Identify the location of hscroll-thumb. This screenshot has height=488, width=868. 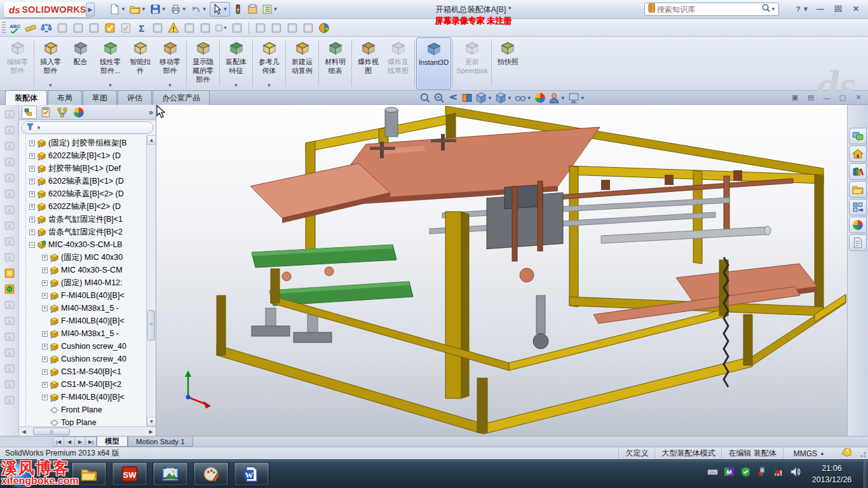
(51, 431).